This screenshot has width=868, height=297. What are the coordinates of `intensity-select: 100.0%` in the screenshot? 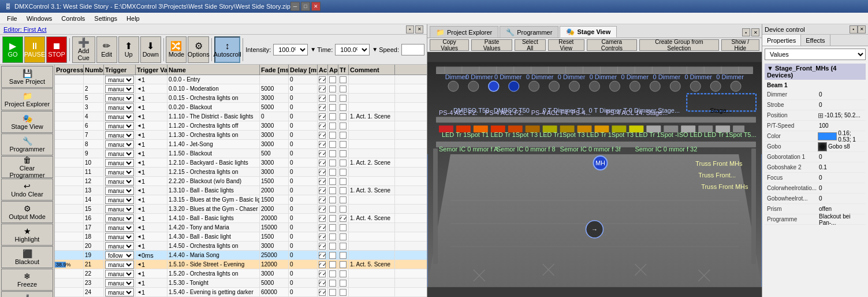 It's located at (290, 50).